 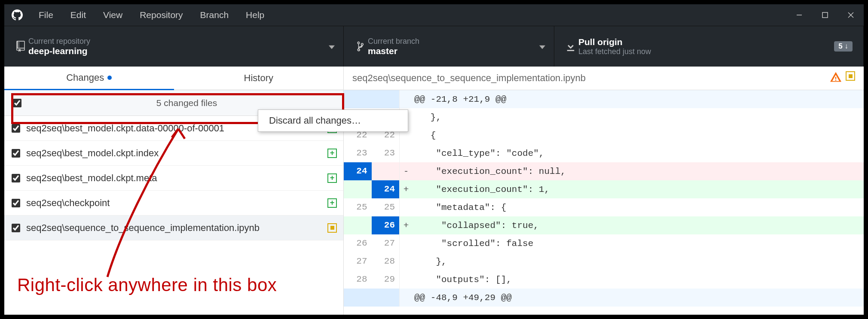 I want to click on menu-file: File, so click(x=46, y=15).